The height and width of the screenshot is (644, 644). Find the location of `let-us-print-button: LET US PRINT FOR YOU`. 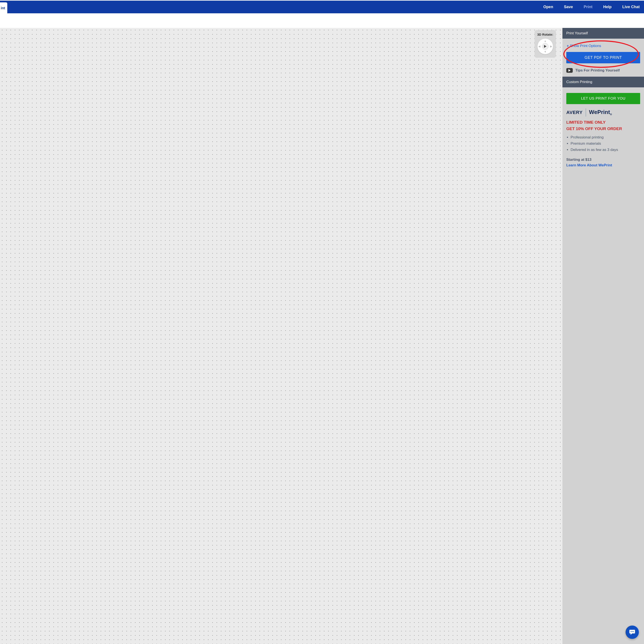

let-us-print-button: LET US PRINT FOR YOU is located at coordinates (603, 99).